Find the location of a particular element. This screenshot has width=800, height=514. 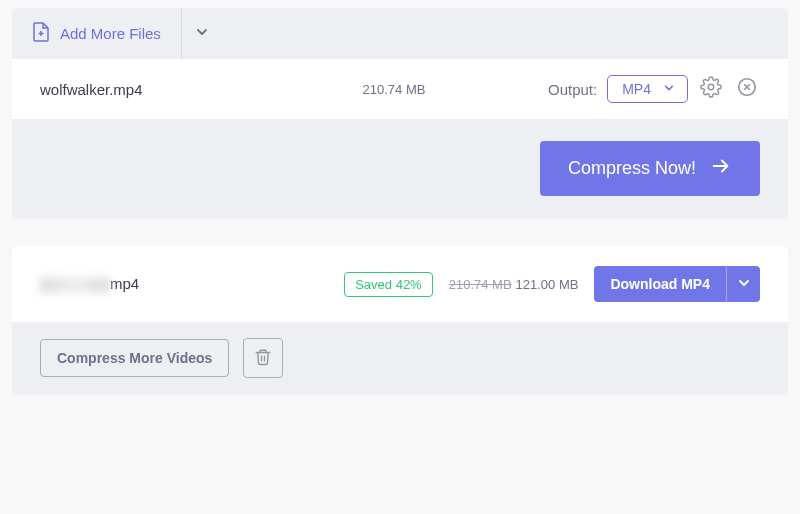

output-group: Output: MP4 is located at coordinates (654, 89).